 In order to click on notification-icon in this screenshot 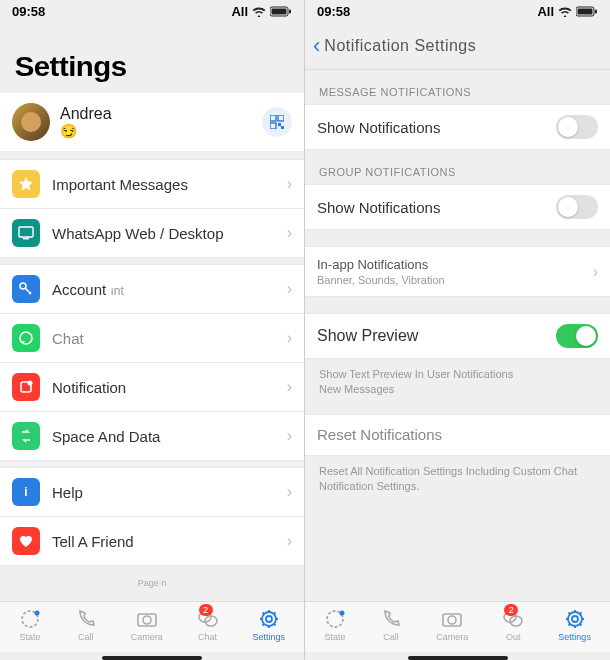, I will do `click(26, 387)`.